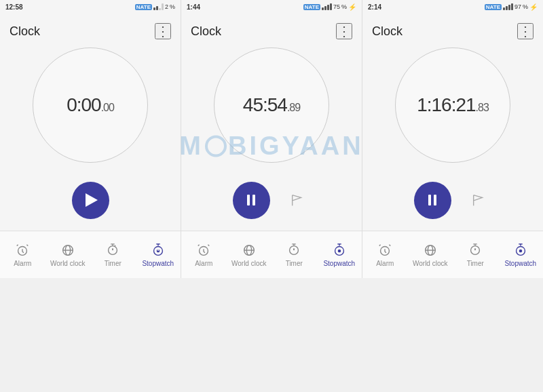 The height and width of the screenshot is (392, 543). Describe the element at coordinates (330, 7) in the screenshot. I see `status-right-2: NATE 75 % ⚡` at that location.